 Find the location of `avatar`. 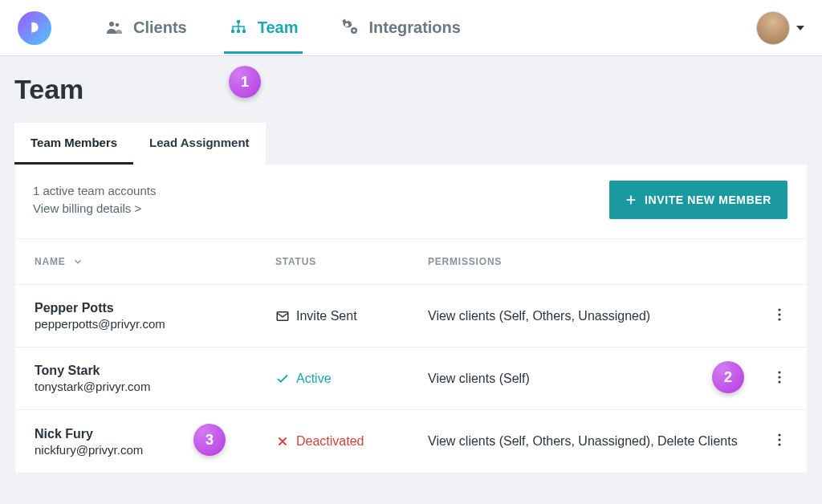

avatar is located at coordinates (773, 28).